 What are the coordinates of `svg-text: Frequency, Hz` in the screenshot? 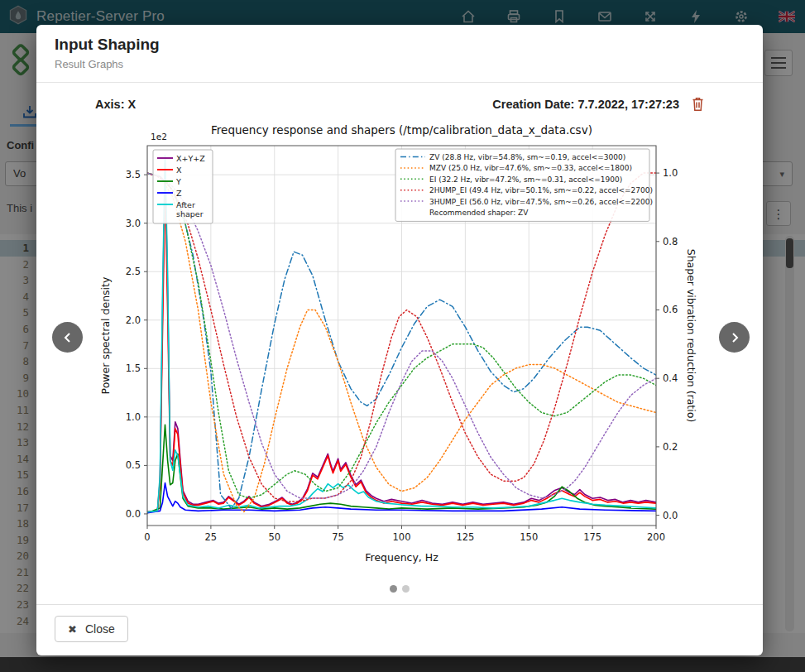 It's located at (402, 558).